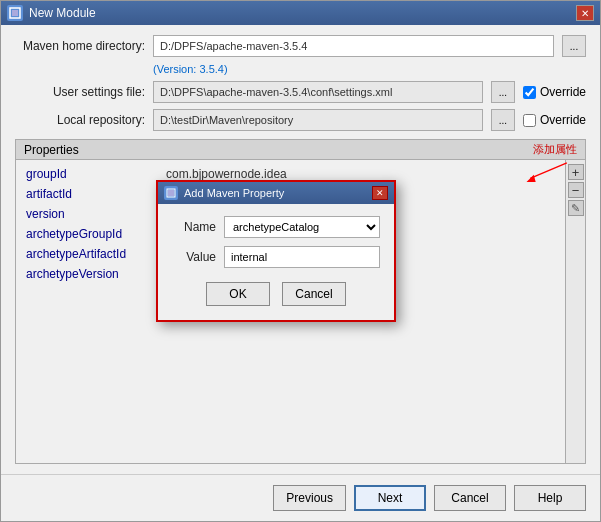 The image size is (601, 522). What do you see at coordinates (470, 498) in the screenshot?
I see `cancel-button: Cancel` at bounding box center [470, 498].